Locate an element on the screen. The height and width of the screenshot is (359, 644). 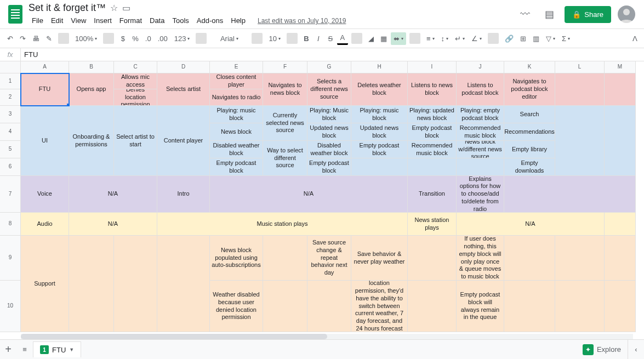
strikethrough-icon: S is located at coordinates (330, 38).